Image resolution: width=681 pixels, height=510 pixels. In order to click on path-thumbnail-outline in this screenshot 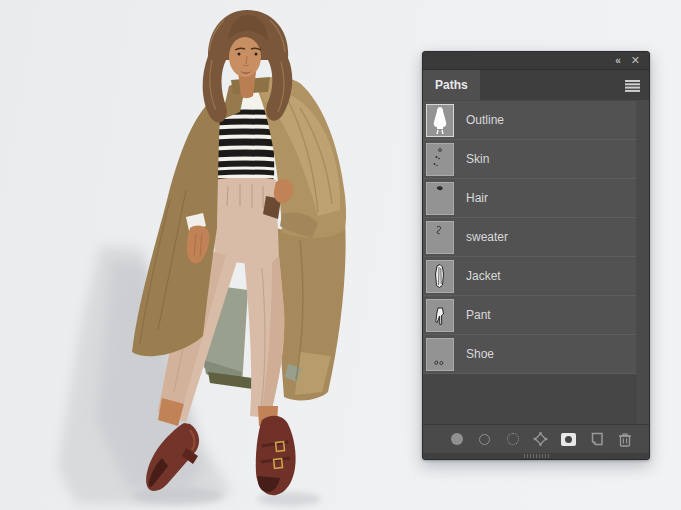, I will do `click(440, 120)`.